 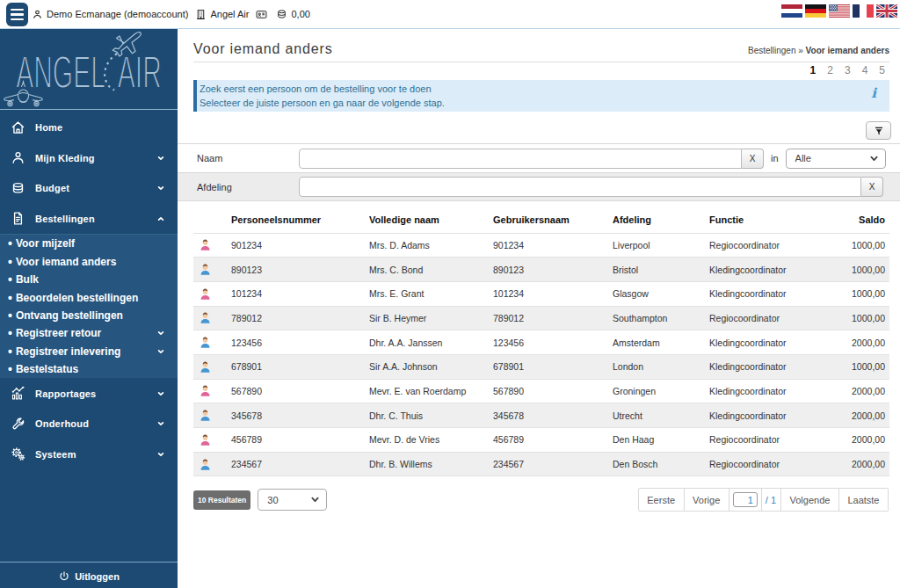 I want to click on funnel-icon, so click(x=879, y=131).